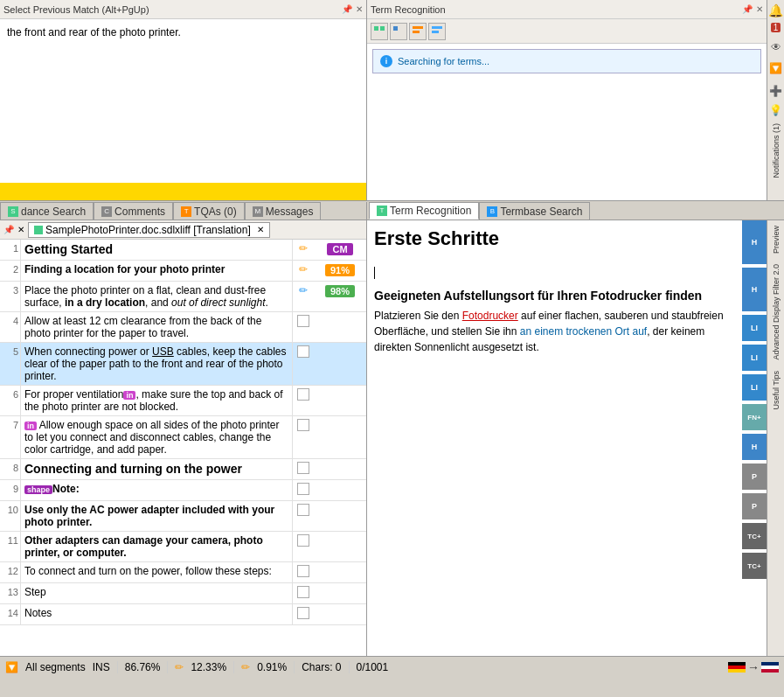 The image size is (784, 697). I want to click on status-badge-98: 98%, so click(340, 291).